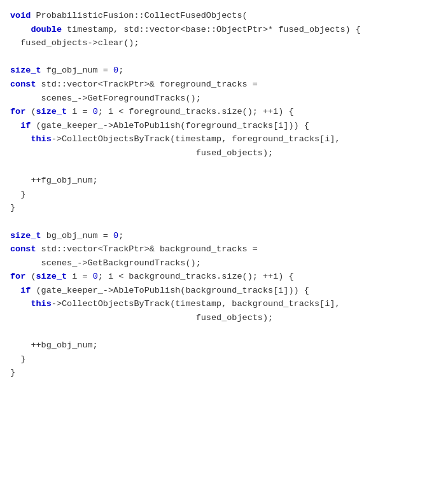 The image size is (448, 488). I want to click on code-line: scenes_->GetForegroundTracks();, so click(224, 99).